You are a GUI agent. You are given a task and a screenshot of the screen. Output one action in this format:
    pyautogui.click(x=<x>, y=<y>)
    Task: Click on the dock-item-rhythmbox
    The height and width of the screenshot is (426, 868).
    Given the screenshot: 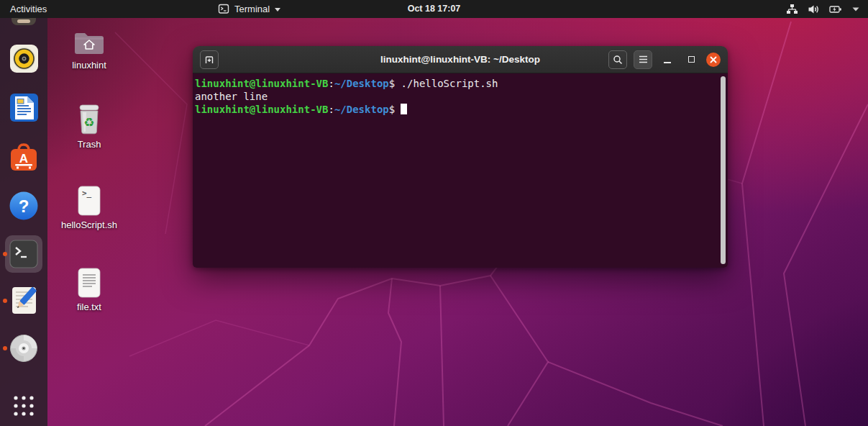 What is the action you would take?
    pyautogui.click(x=24, y=59)
    